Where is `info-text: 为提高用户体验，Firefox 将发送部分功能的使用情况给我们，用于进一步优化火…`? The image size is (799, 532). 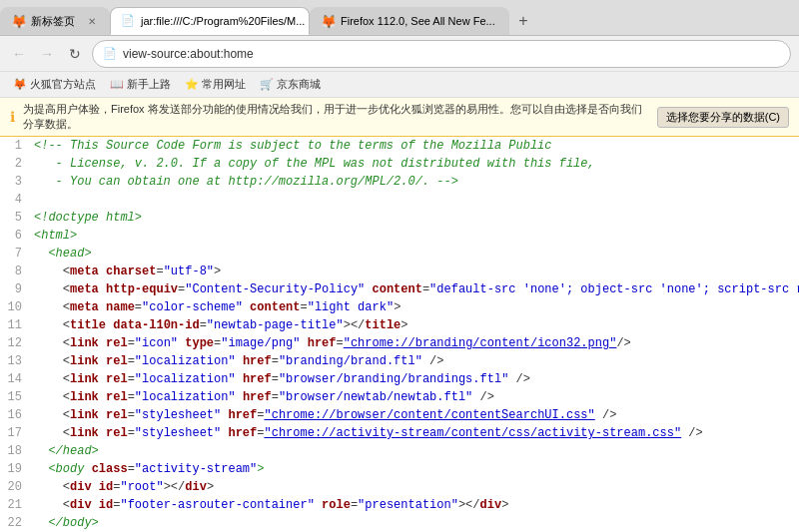
info-text: 为提高用户体验，Firefox 将发送部分功能的使用情况给我们，用于进一步优化火… is located at coordinates (336, 117).